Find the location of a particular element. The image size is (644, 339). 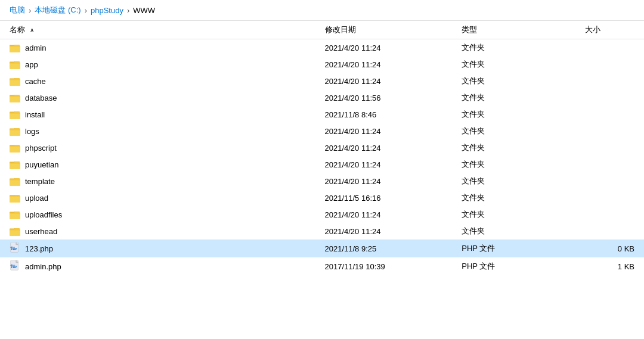

table-row: phpscript 2021/4/20 11:24 文件夹 is located at coordinates (322, 148).